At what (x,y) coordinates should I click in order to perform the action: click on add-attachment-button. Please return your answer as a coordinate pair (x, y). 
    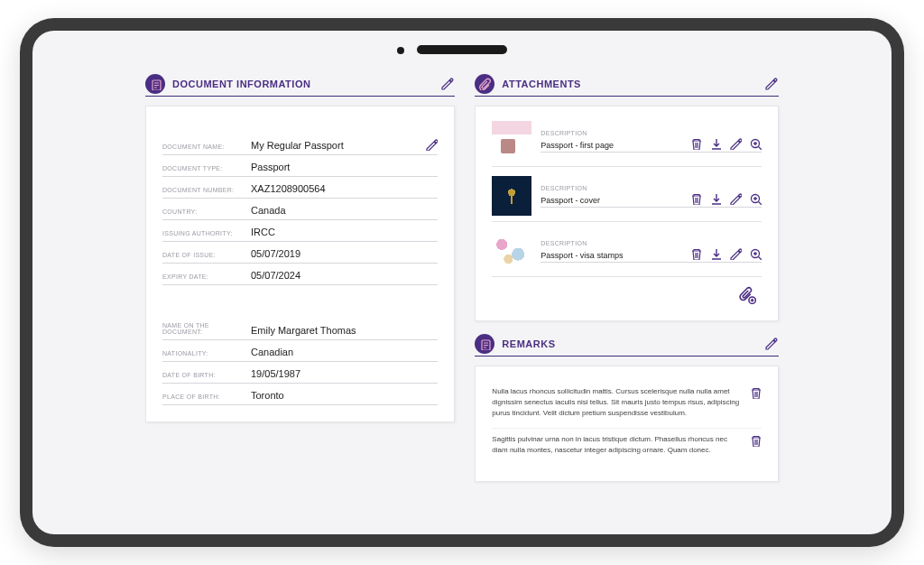
    Looking at the image, I should click on (750, 295).